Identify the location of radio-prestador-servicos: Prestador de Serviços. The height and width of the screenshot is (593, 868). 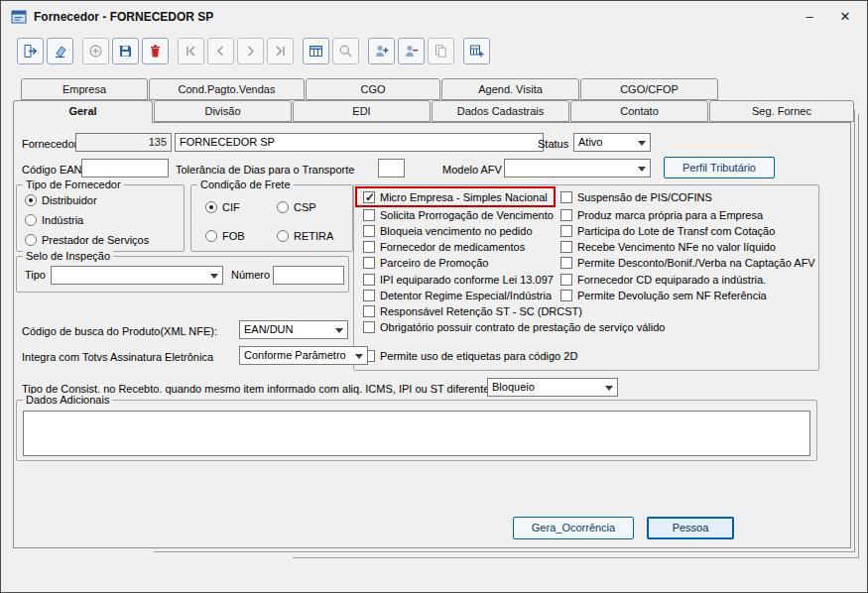
(87, 240).